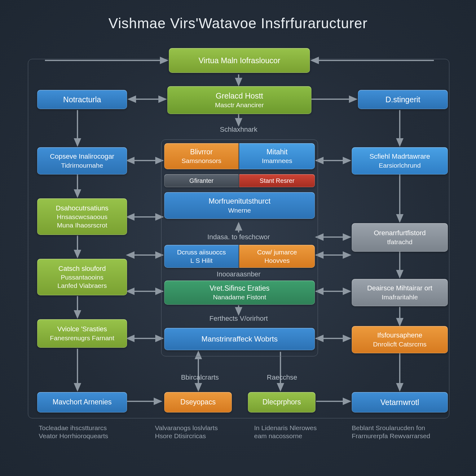 Image resolution: width=476 pixels, height=476 pixels. Describe the element at coordinates (403, 99) in the screenshot. I see `node-right-1: D.stingerit` at that location.